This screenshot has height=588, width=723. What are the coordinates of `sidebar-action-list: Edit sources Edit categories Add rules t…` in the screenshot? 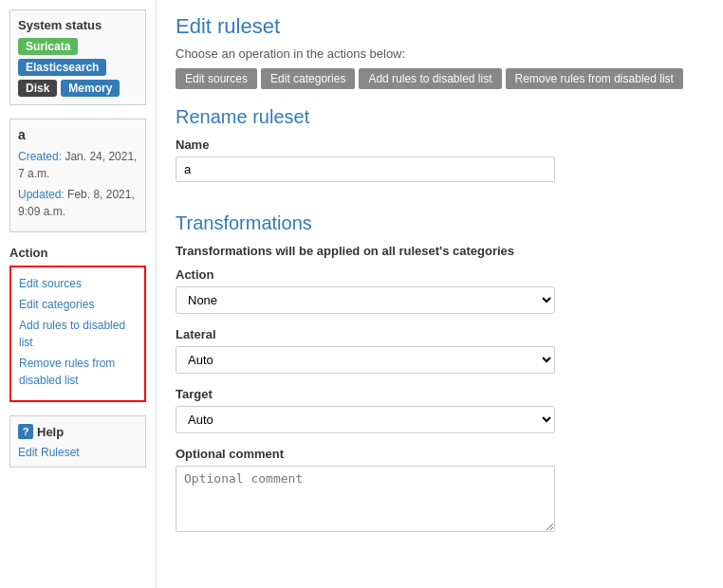 It's located at (78, 334).